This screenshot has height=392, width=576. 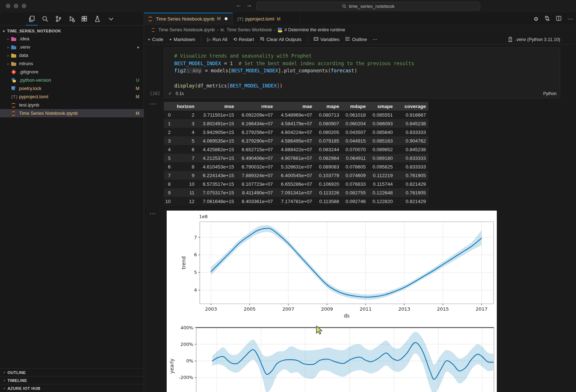 I want to click on window-close-button, so click(x=8, y=6).